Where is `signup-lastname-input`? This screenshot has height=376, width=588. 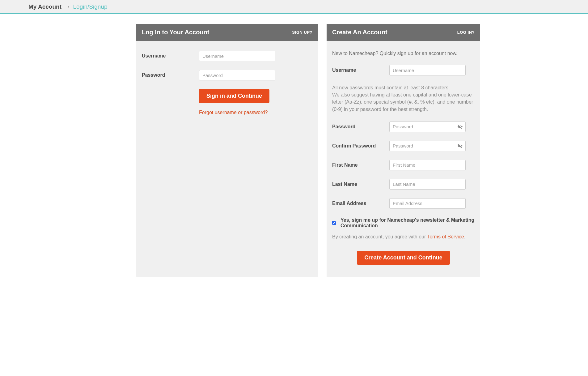
signup-lastname-input is located at coordinates (428, 184).